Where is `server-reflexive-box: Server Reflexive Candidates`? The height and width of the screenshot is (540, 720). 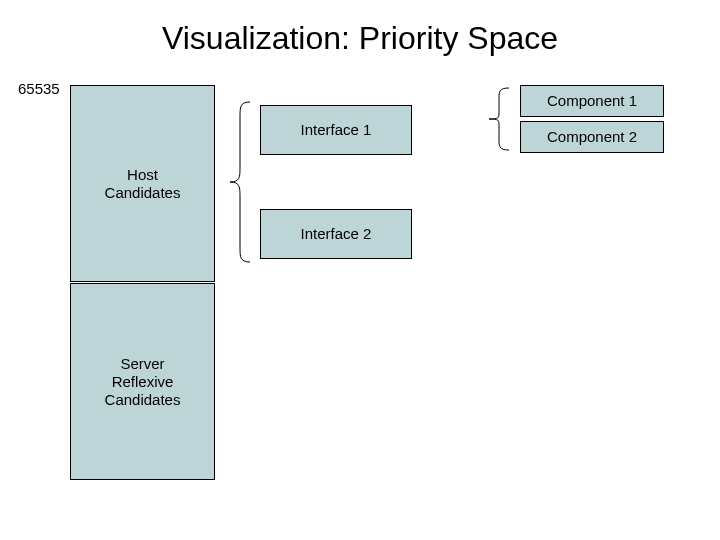
server-reflexive-box: Server Reflexive Candidates is located at coordinates (142, 382).